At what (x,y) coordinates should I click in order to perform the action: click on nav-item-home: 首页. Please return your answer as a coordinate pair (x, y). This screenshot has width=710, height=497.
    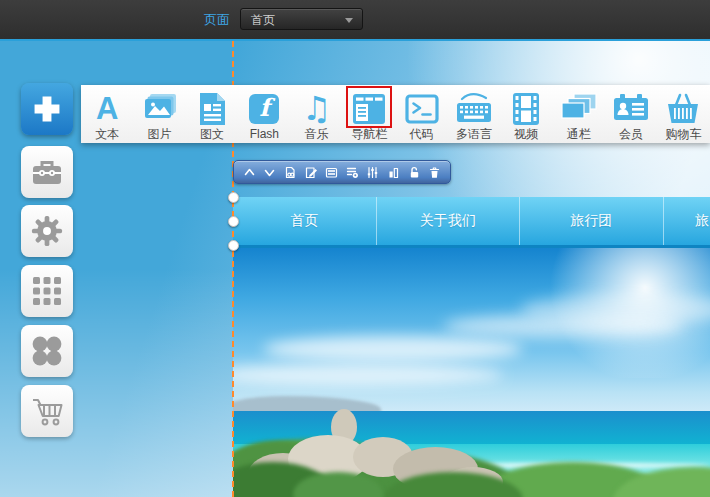
    Looking at the image, I should click on (305, 221).